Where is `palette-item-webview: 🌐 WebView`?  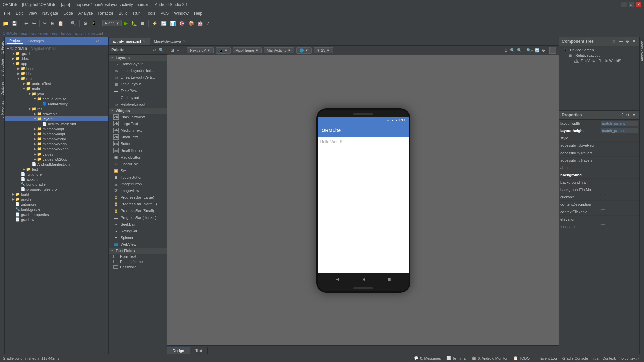
palette-item-webview: 🌐 WebView is located at coordinates (138, 244).